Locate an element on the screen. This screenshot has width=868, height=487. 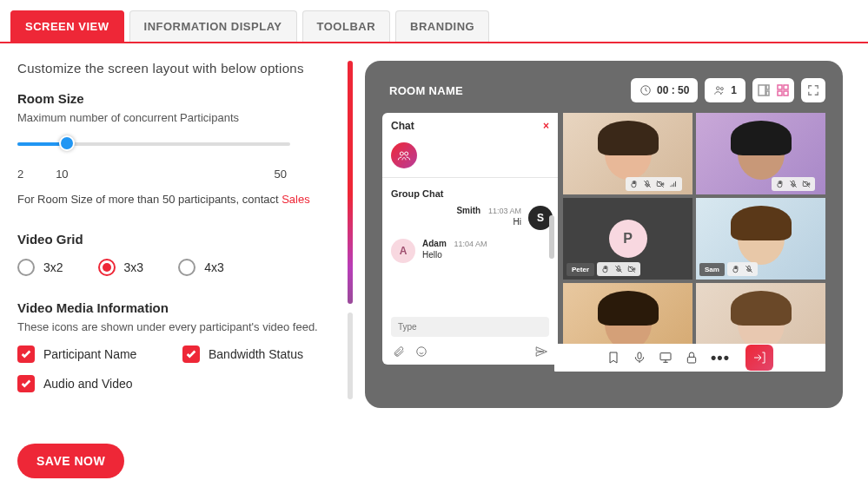
fullscreen-button is located at coordinates (813, 90).